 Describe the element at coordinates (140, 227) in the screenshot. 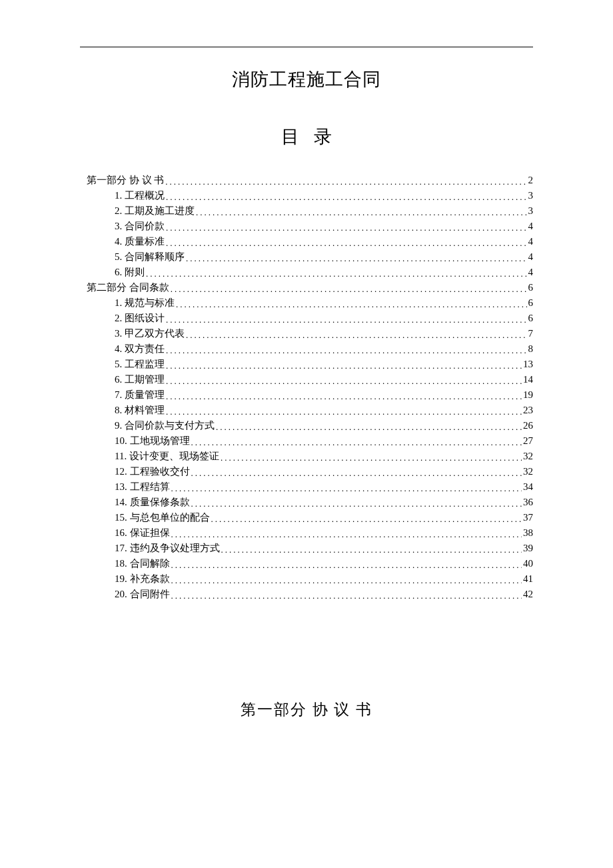

I see `toc-entry-label: 3. 合同价款` at that location.